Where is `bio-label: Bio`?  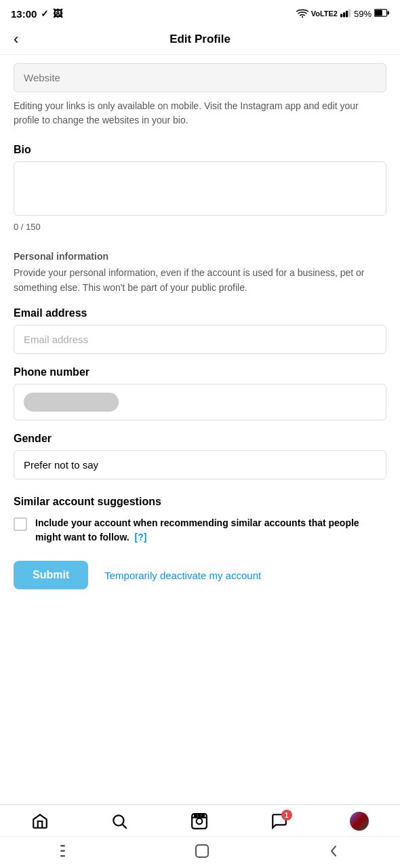
bio-label: Bio is located at coordinates (200, 150).